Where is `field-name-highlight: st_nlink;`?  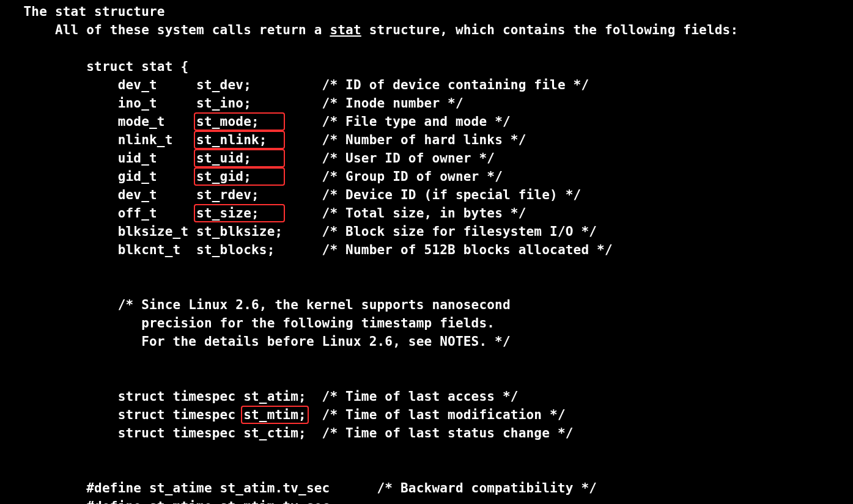
field-name-highlight: st_nlink; is located at coordinates (240, 140).